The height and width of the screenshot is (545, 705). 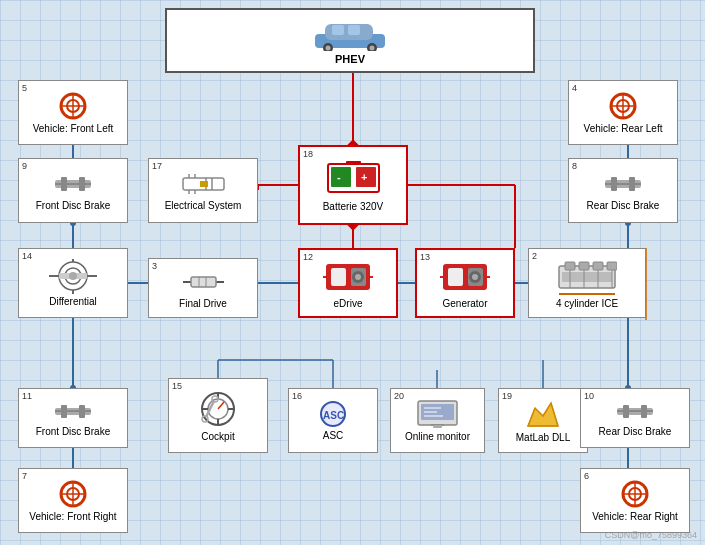 What do you see at coordinates (465, 283) in the screenshot?
I see `generator: 13 Generator` at bounding box center [465, 283].